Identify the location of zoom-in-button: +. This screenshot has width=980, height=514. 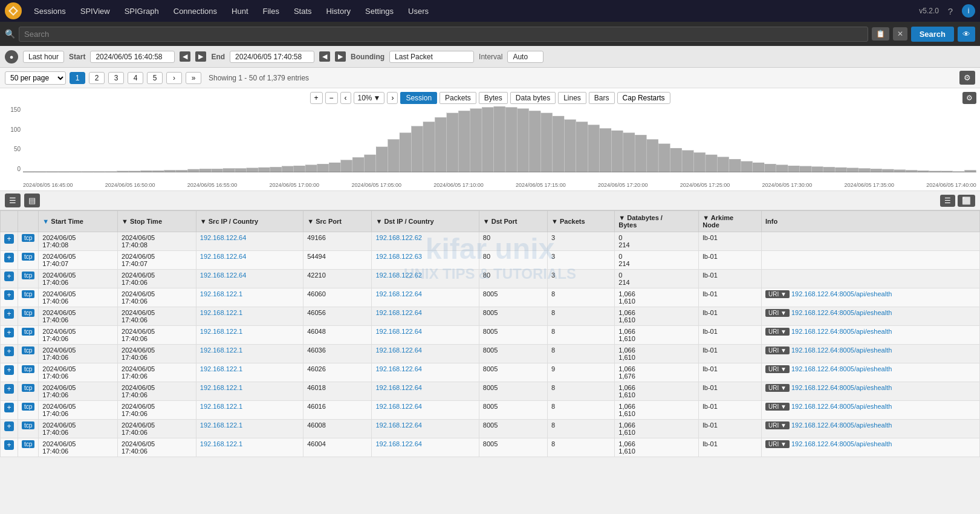
(316, 98).